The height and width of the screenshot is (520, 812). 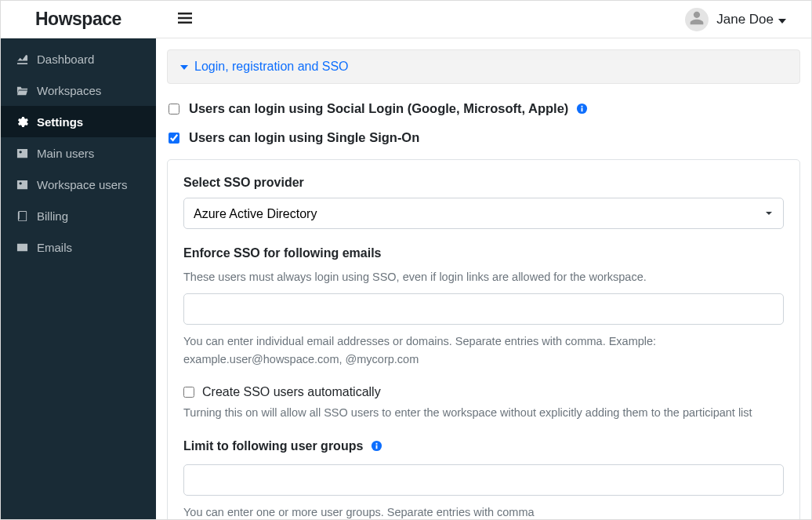 I want to click on sso-login-label: Users can login using Single Sign-On, so click(x=304, y=138).